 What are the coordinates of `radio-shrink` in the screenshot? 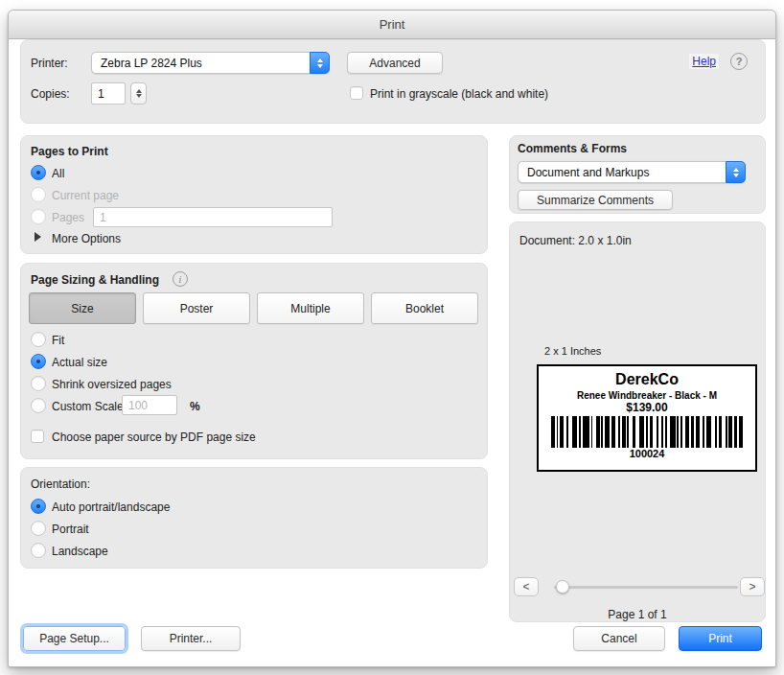 It's located at (38, 384).